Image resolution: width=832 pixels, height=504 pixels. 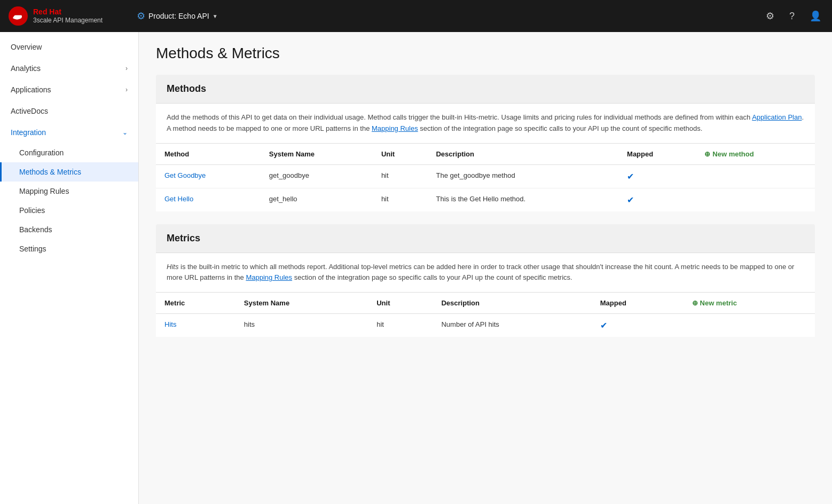 I want to click on table-row: Get Hello get_hello hit This is the Get …, so click(x=485, y=200).